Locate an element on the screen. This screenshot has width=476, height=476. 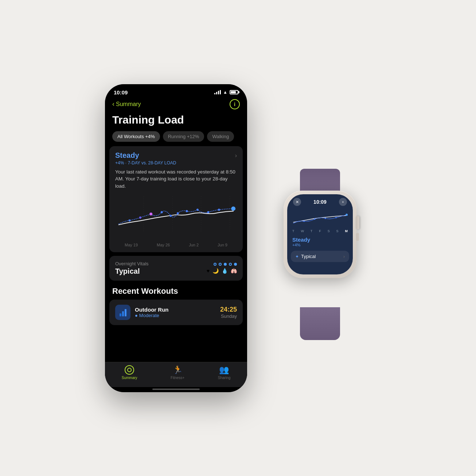
watch-day-S1: S is located at coordinates (329, 231).